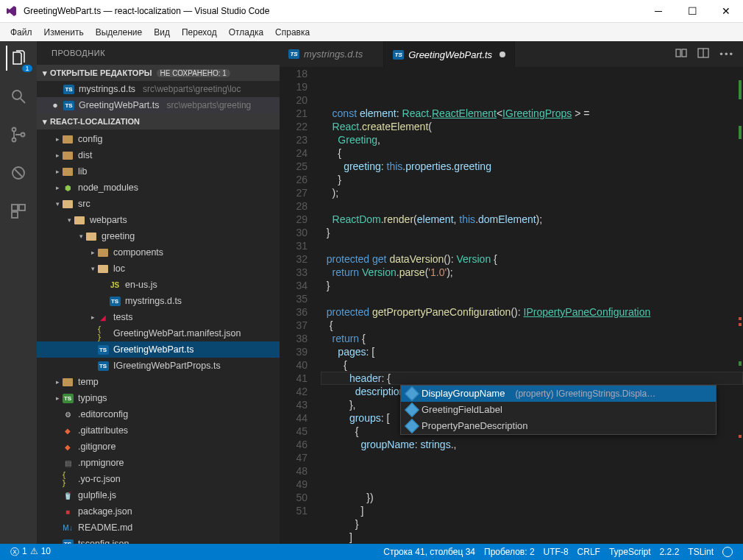 The image size is (743, 560). I want to click on status-problems: ⓧ1 ⚠10, so click(31, 552).